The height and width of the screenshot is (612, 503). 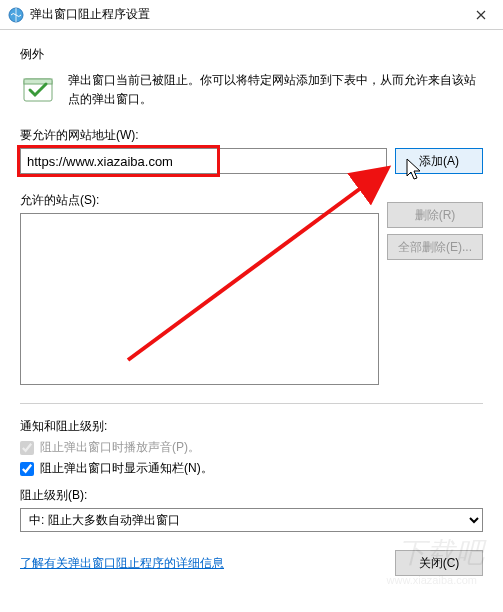 What do you see at coordinates (252, 448) in the screenshot?
I see `sound-checkbox-row: 阻止弹出窗口时播放声音(P)。` at bounding box center [252, 448].